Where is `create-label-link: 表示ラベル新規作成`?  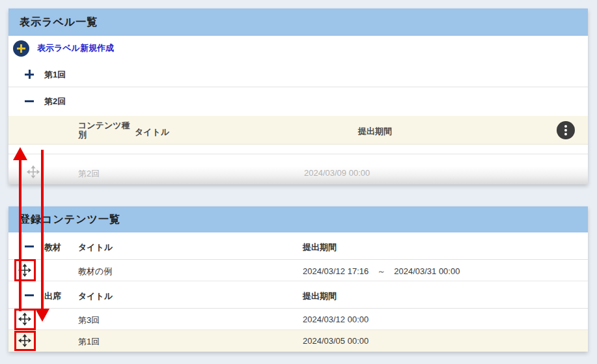 create-label-link: 表示ラベル新規作成 is located at coordinates (76, 48).